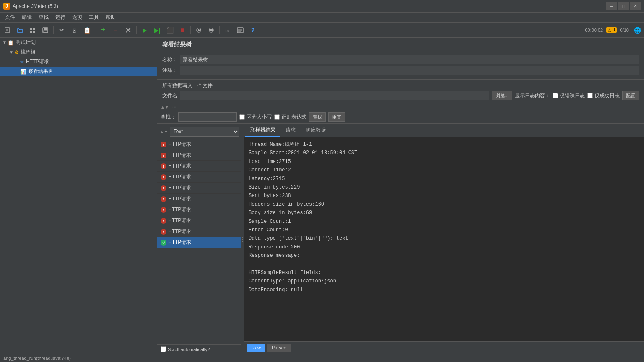  Describe the element at coordinates (401, 91) in the screenshot. I see `file-section: 所有数据写入一个文件 文件名 浏览... 显示日志内容： 仅错误日志 仅成功日志…` at that location.